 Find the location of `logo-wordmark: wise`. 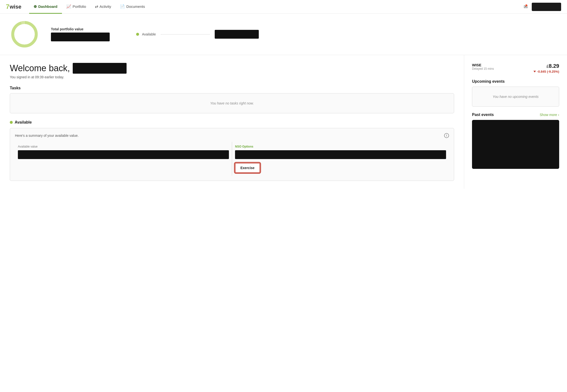

logo-wordmark: wise is located at coordinates (15, 7).